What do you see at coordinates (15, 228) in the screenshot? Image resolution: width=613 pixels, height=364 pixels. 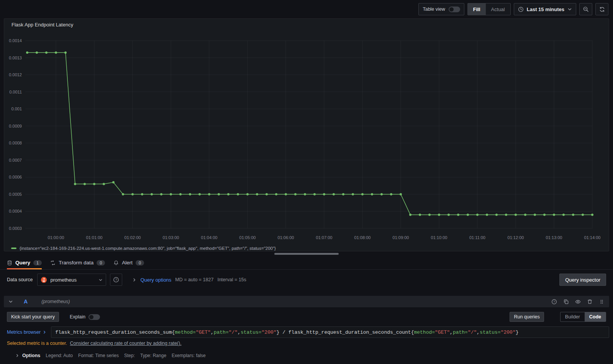 I see `svg-text: 0.0003` at bounding box center [15, 228].